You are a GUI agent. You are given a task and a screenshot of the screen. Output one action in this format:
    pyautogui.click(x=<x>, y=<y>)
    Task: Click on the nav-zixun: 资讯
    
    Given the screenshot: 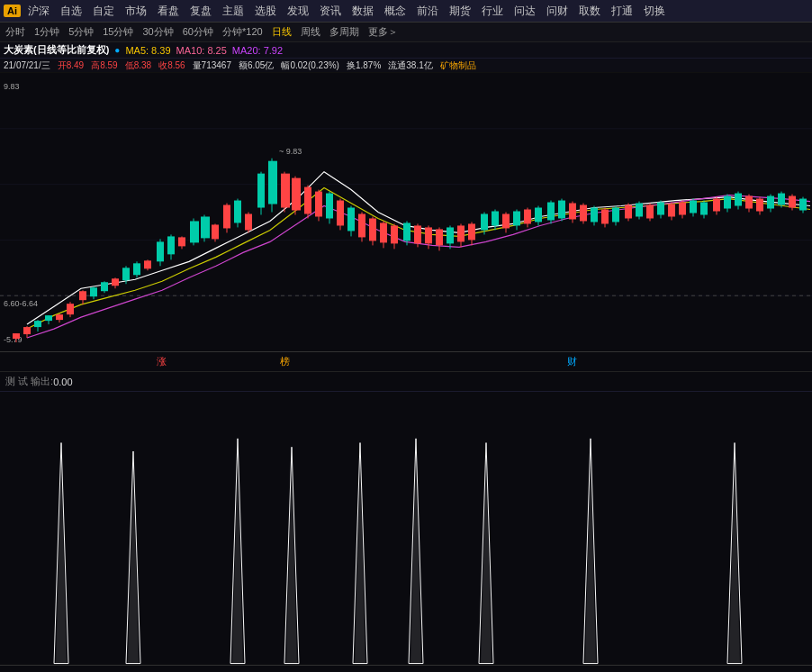 What is the action you would take?
    pyautogui.click(x=330, y=11)
    